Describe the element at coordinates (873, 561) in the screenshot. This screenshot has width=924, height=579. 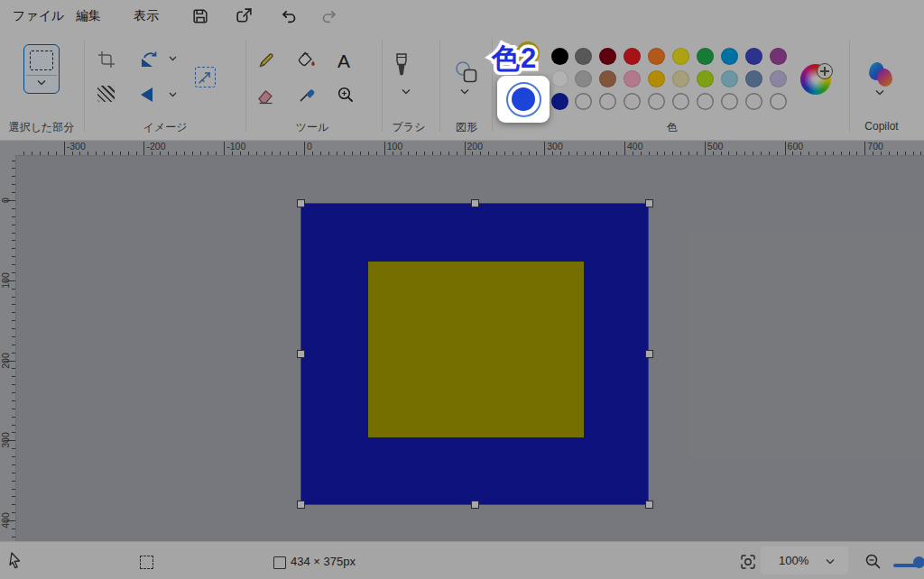
I see `zoom-out-icon` at that location.